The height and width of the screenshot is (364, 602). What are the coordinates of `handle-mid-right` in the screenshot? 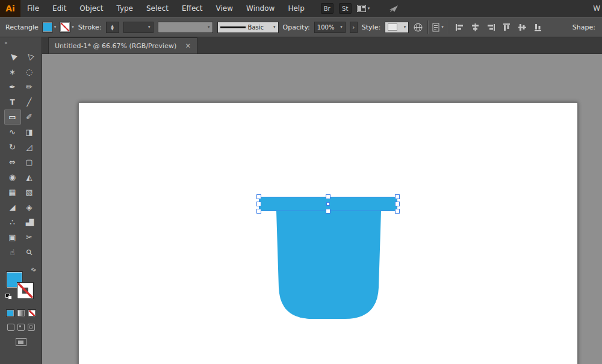 It's located at (397, 205).